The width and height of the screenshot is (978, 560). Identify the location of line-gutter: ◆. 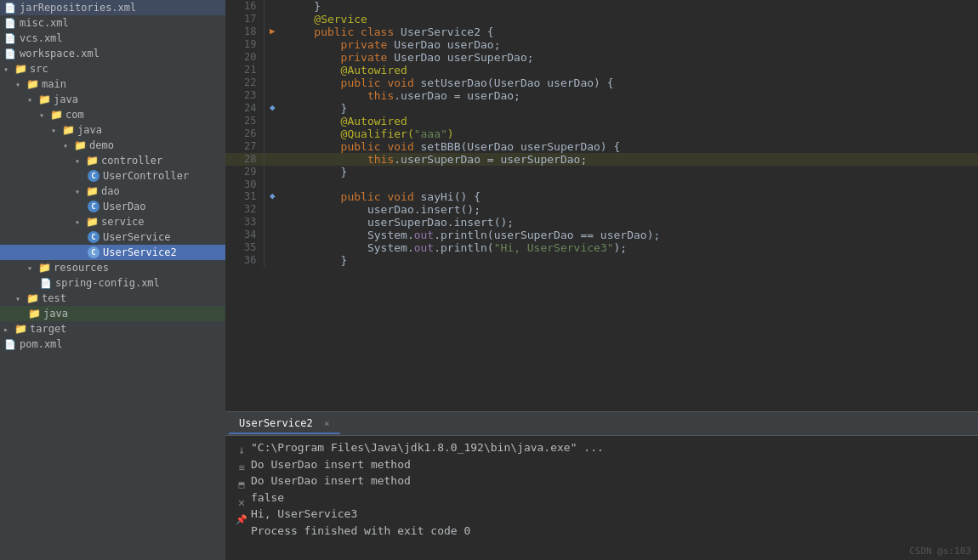
(272, 197).